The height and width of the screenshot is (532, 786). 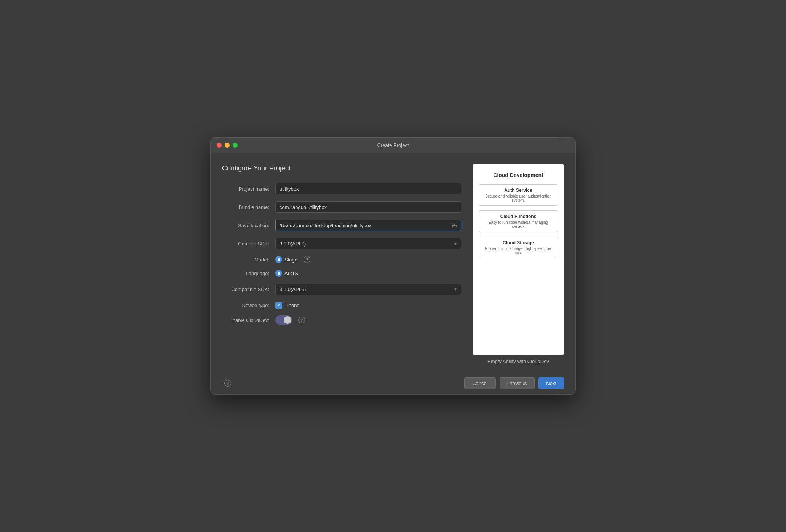 What do you see at coordinates (302, 320) in the screenshot?
I see `clouddev-help-icon: ?` at bounding box center [302, 320].